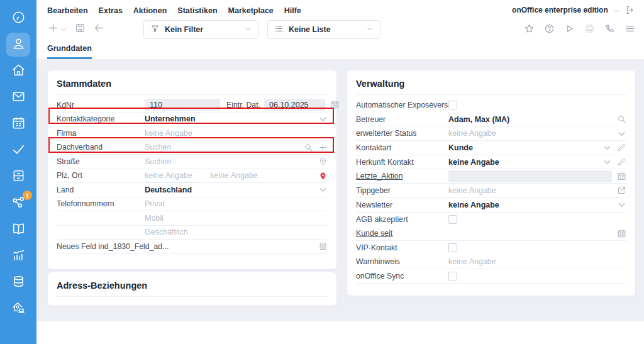 The height and width of the screenshot is (344, 644). What do you see at coordinates (192, 106) in the screenshot?
I see `row-kdnr: KdNr Eintr. Dat.` at bounding box center [192, 106].